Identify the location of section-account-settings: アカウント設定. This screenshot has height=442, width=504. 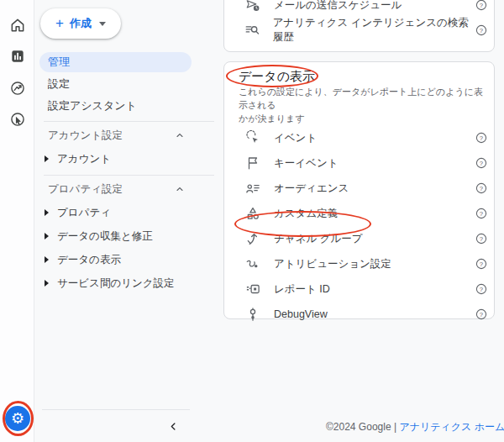
(129, 135).